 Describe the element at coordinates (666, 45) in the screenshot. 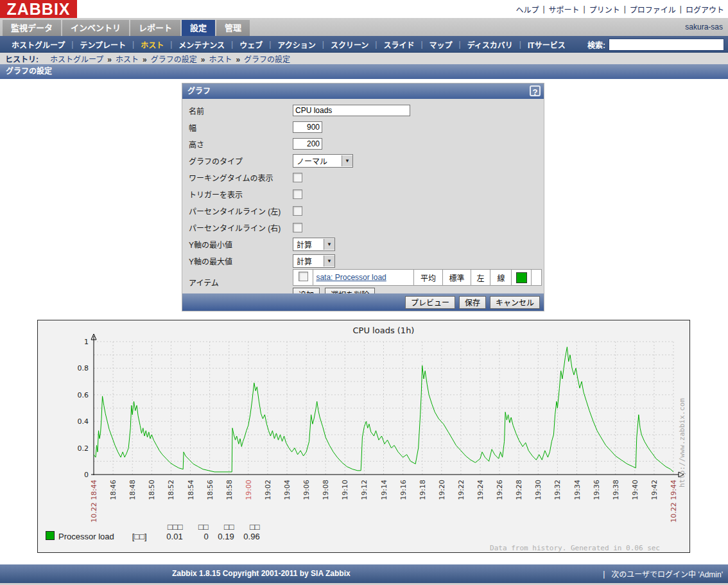

I see `search-input` at that location.